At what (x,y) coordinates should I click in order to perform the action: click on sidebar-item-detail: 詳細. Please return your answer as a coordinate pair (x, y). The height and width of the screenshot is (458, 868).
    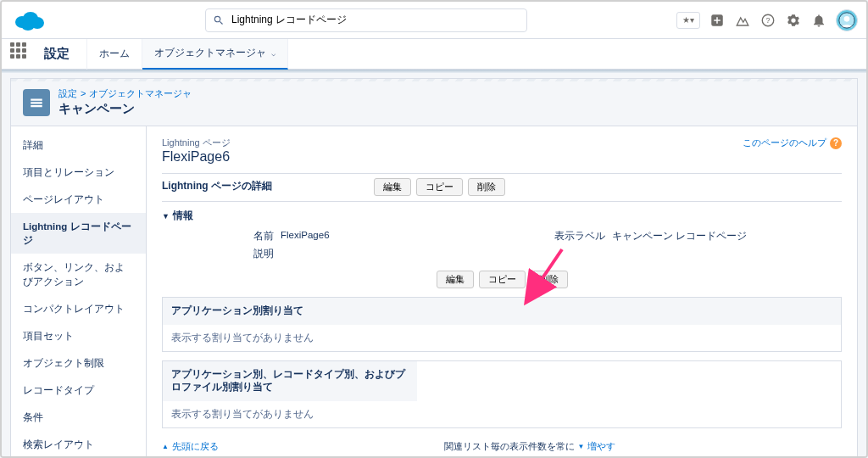
    Looking at the image, I should click on (78, 145).